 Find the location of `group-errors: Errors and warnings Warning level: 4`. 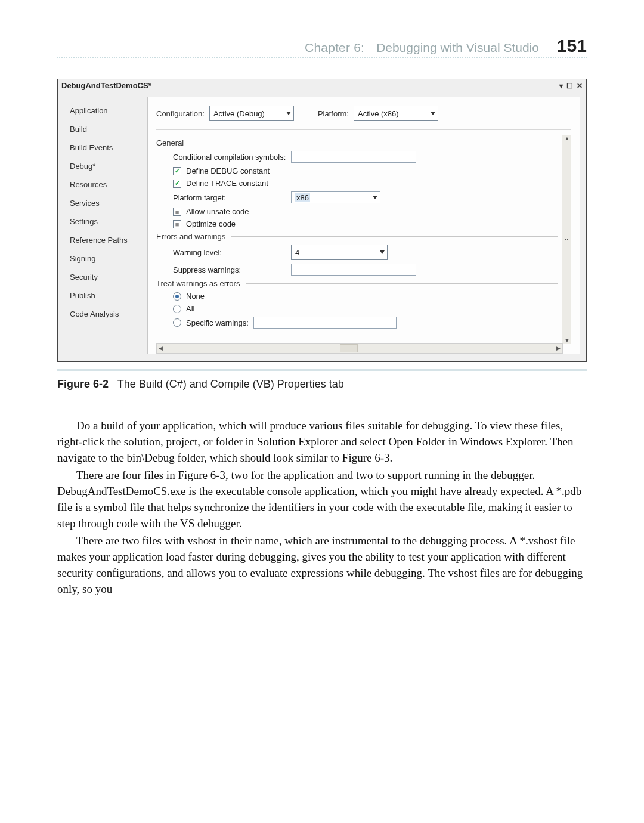

group-errors: Errors and warnings Warning level: 4 is located at coordinates (357, 254).